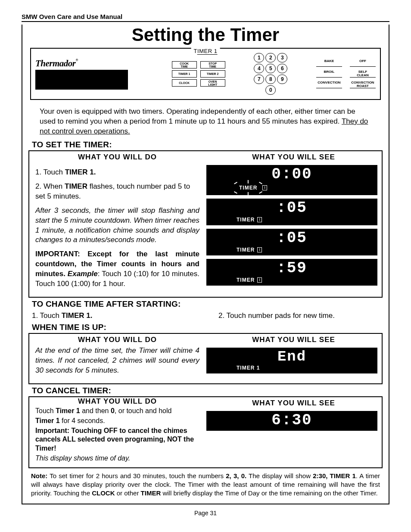 Image resolution: width=411 pixels, height=532 pixels. What do you see at coordinates (329, 63) in the screenshot?
I see `mode-button: BAKE` at bounding box center [329, 63].